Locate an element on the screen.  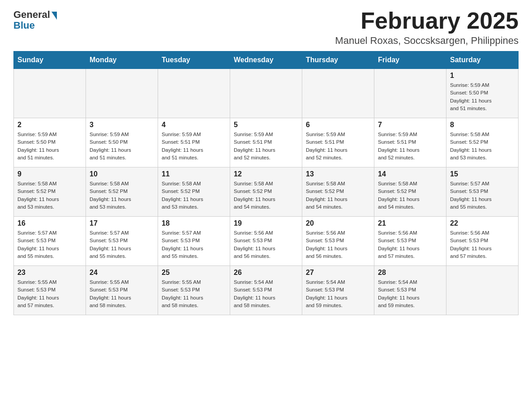
logo: General Blue is located at coordinates (35, 20).